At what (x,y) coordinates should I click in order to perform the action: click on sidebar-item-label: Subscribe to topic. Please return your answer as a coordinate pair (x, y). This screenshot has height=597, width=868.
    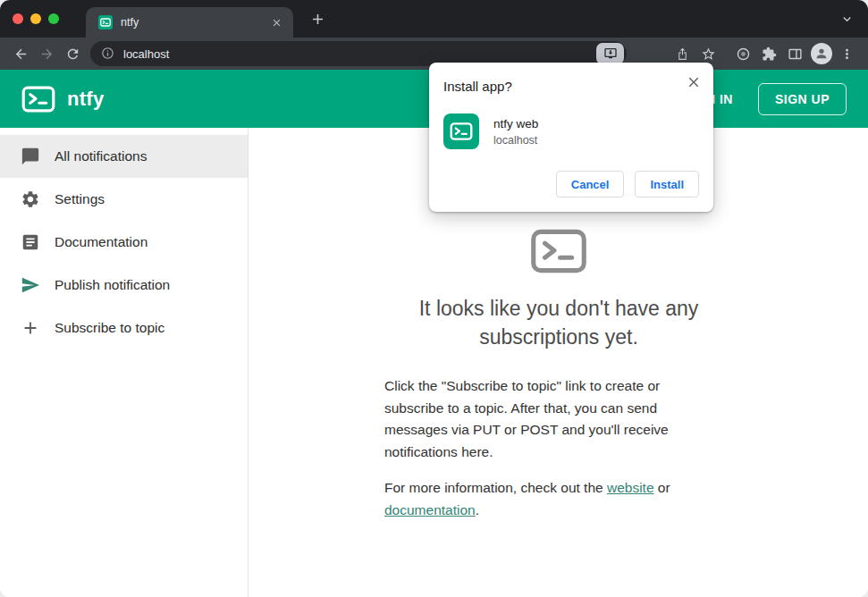
    Looking at the image, I should click on (109, 328).